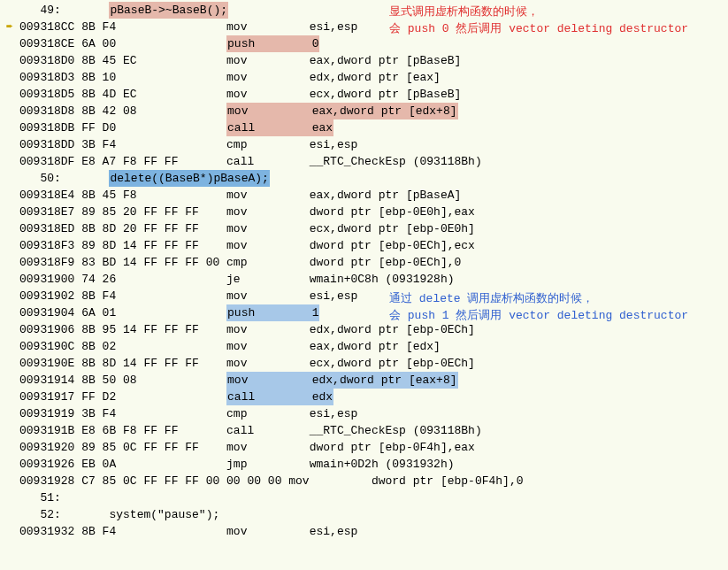  Describe the element at coordinates (50, 329) in the screenshot. I see `address: 00931906` at that location.